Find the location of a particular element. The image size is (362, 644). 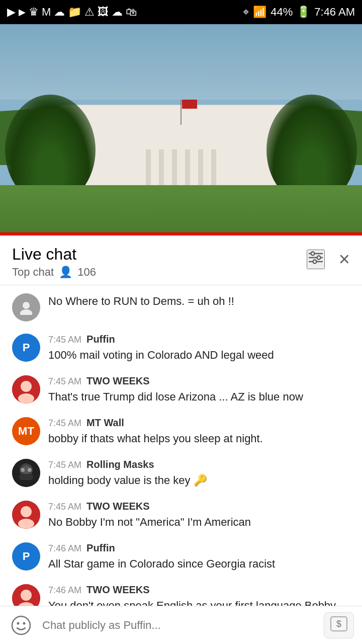

cloud-icon: ☁ is located at coordinates (59, 12).